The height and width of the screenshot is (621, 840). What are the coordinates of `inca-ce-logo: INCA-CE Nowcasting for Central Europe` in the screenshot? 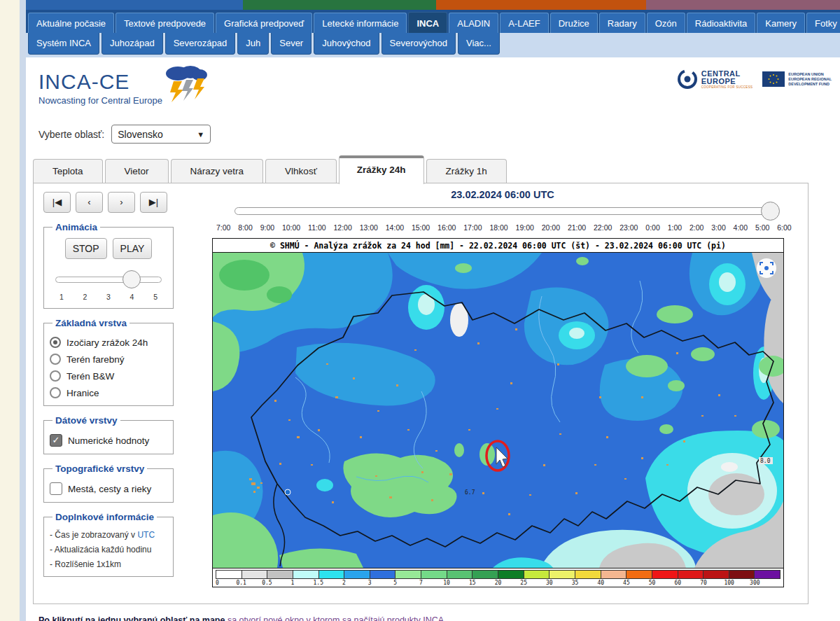 It's located at (125, 85).